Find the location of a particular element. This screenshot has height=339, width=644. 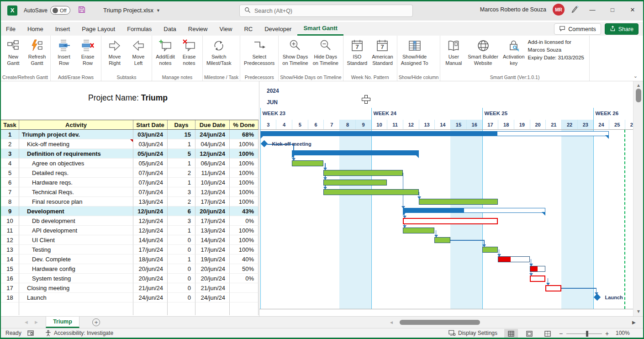

activity-cell: Detailed reqs. is located at coordinates (76, 173).